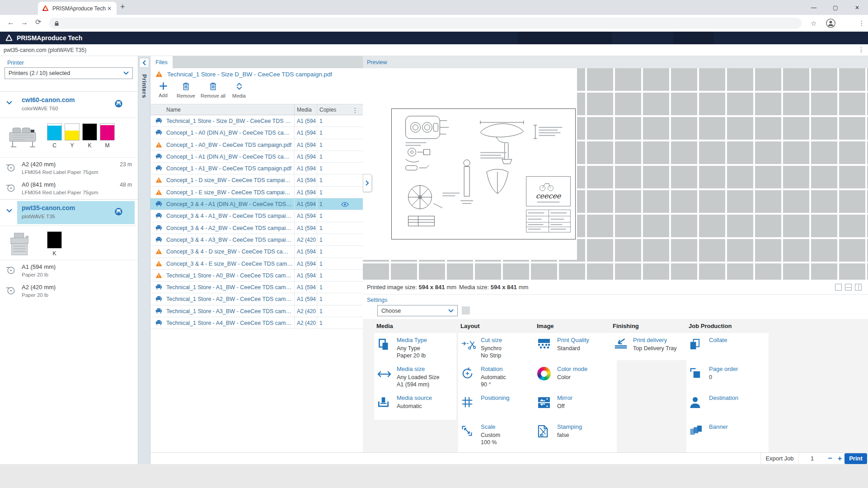 The image size is (868, 488). Describe the element at coordinates (257, 287) in the screenshot. I see `file-row: Technical_1 Store - A1_BW - CeeCee TDS c…` at that location.